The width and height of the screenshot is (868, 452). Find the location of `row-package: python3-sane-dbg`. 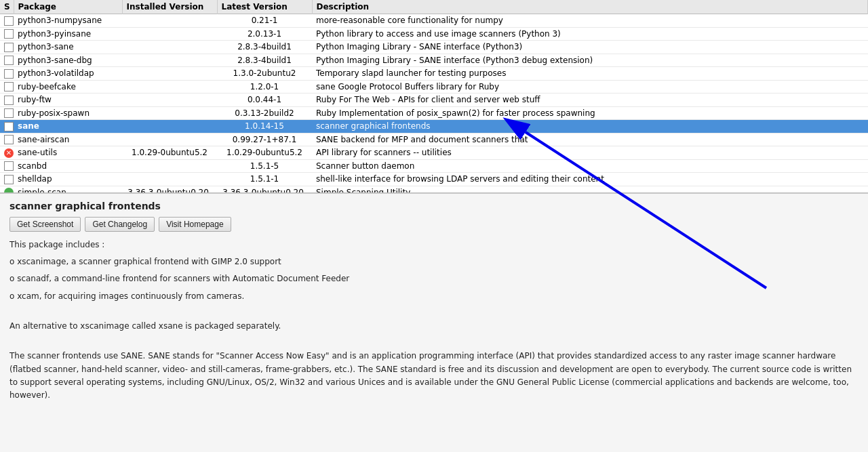

row-package: python3-sane-dbg is located at coordinates (68, 60).